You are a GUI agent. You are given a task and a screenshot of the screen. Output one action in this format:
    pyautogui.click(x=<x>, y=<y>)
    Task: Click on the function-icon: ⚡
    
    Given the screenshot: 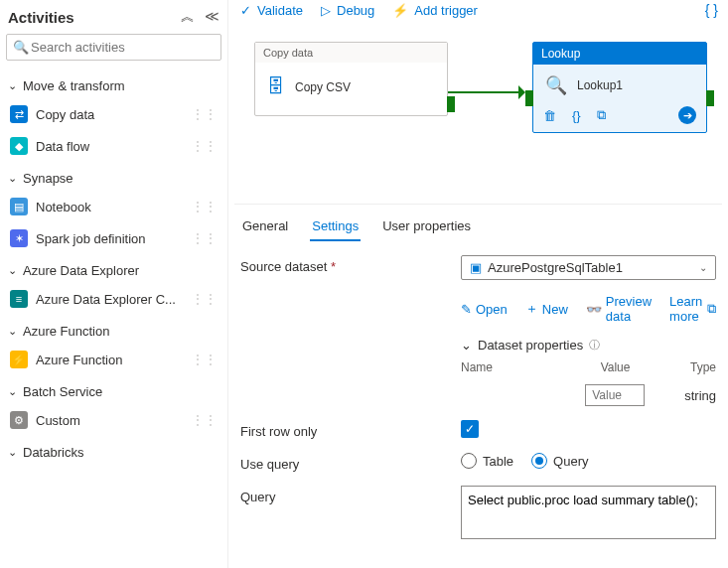 What is the action you would take?
    pyautogui.click(x=19, y=359)
    